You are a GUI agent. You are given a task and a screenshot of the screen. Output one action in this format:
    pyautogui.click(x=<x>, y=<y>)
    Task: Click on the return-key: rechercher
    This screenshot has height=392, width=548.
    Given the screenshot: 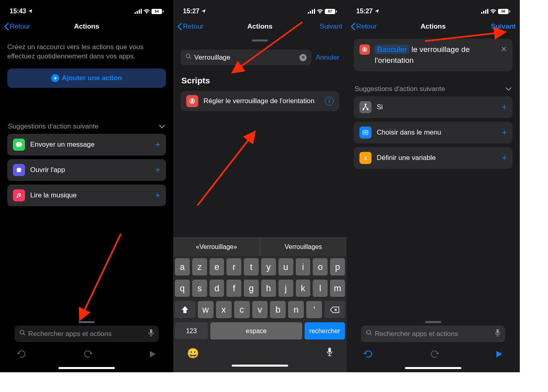 What is the action you would take?
    pyautogui.click(x=325, y=331)
    